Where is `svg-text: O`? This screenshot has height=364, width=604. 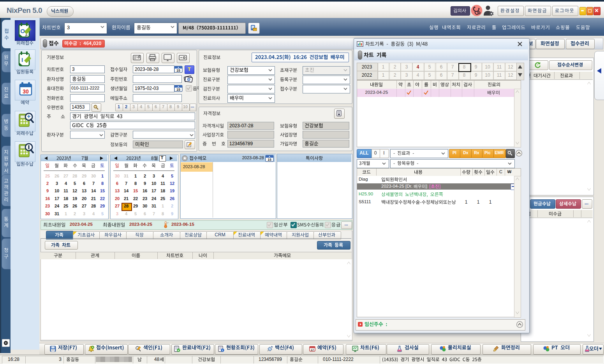
svg-text: O is located at coordinates (23, 31).